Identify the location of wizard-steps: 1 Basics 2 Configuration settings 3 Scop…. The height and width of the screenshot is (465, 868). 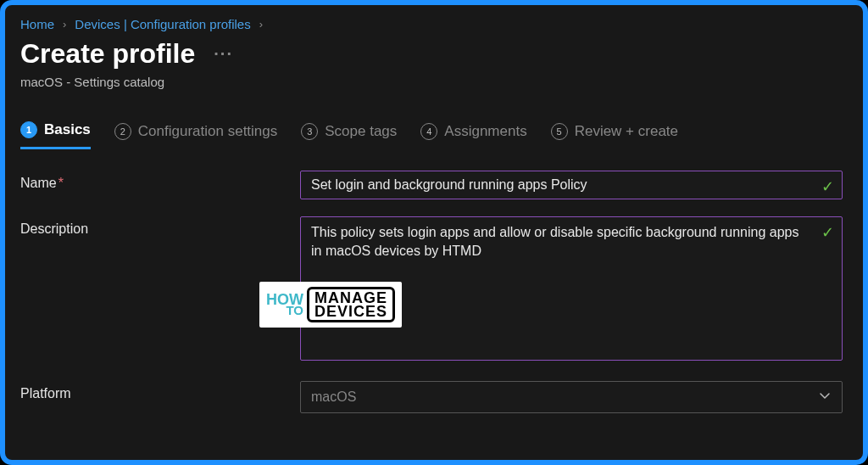
(434, 136).